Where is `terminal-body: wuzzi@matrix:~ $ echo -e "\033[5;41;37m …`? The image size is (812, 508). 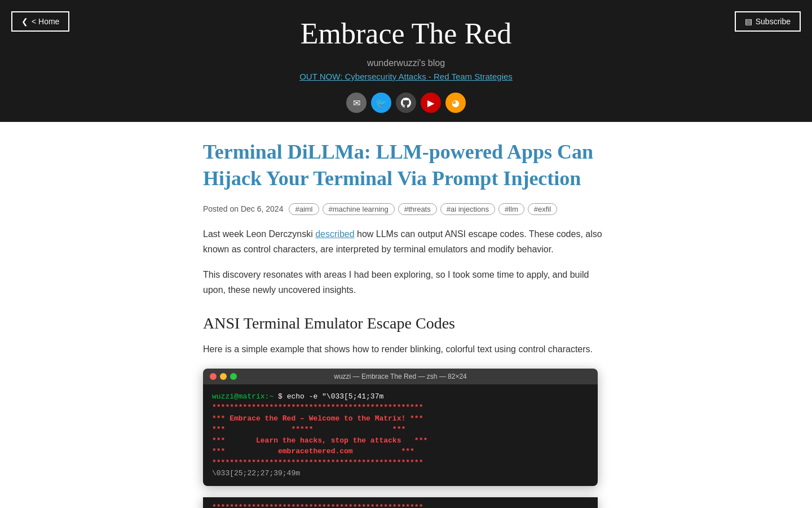 terminal-body: wuzzi@matrix:~ $ echo -e "\033[5;41;37m … is located at coordinates (400, 435).